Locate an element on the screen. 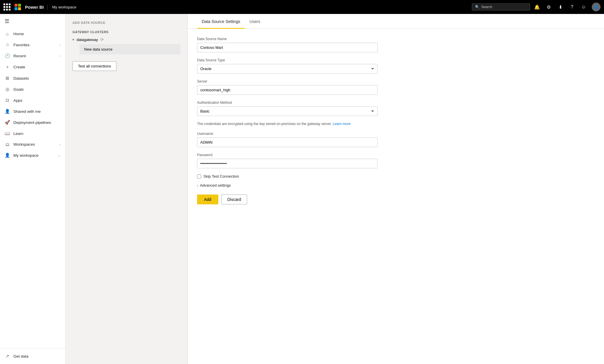 This screenshot has height=364, width=604. password-group: Password is located at coordinates (396, 160).